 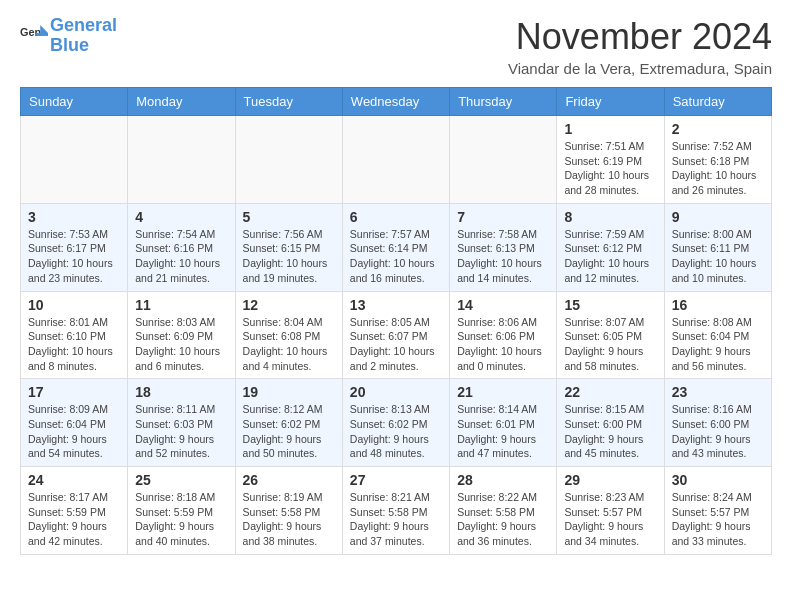 I want to click on svg-text: Gen, so click(x=30, y=32).